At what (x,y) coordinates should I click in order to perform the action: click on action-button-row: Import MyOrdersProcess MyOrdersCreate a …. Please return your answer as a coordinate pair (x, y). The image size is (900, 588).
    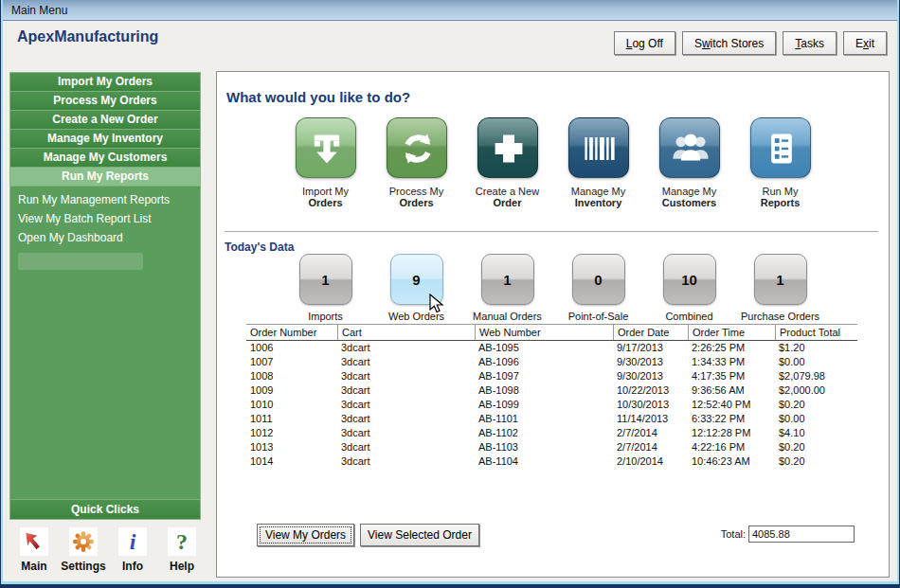
    Looking at the image, I should click on (553, 163).